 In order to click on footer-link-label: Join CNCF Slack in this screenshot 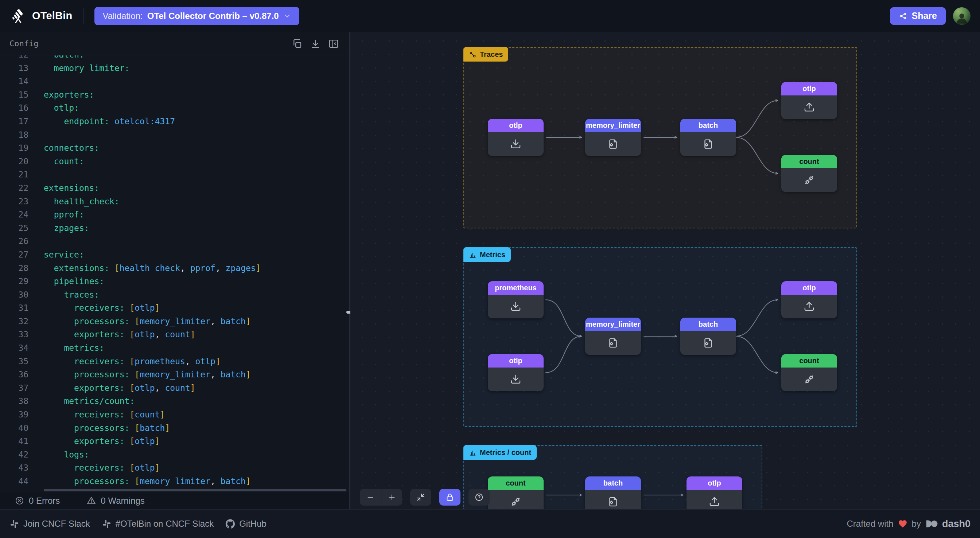, I will do `click(57, 524)`.